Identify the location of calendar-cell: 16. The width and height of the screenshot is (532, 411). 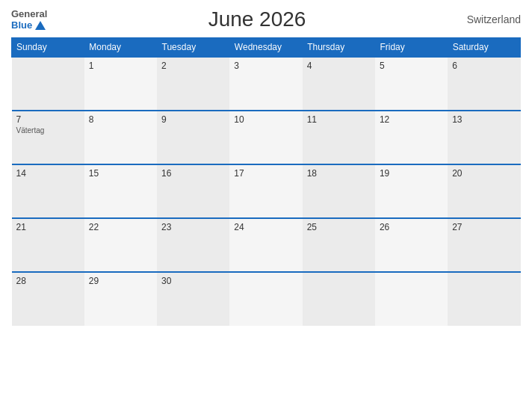
(193, 191).